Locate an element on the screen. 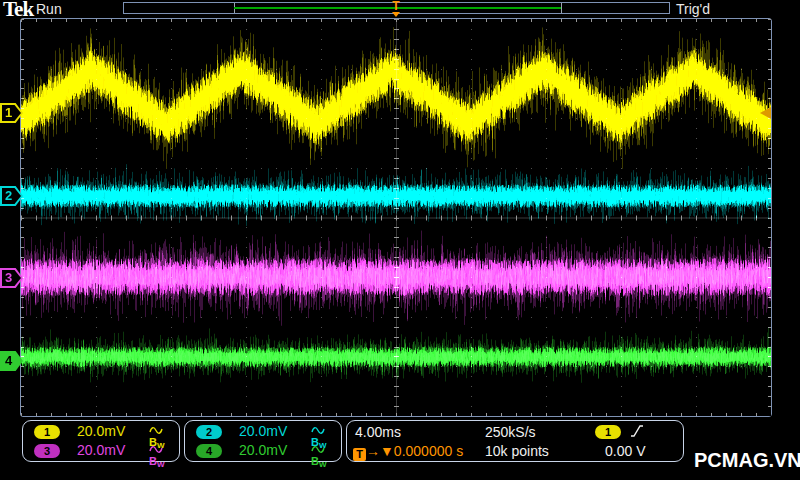 The height and width of the screenshot is (480, 800). trigger-position-arrows-icon: →▼ is located at coordinates (380, 451).